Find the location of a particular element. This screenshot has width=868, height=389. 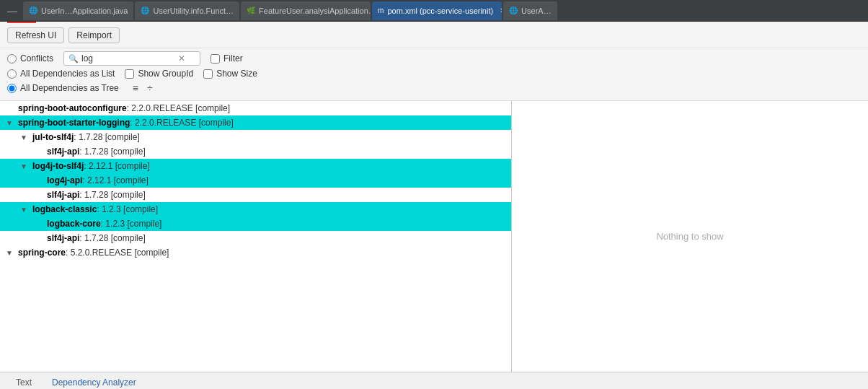

tab-icon-tab4: m is located at coordinates (381, 10).